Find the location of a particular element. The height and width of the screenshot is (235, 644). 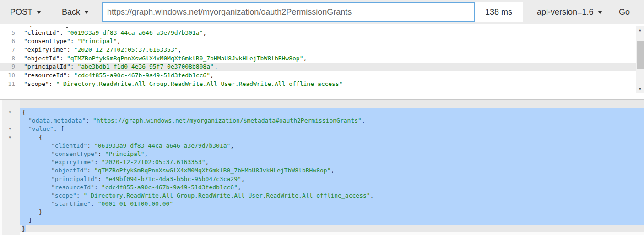

code-segment: "expiryTime" is located at coordinates (45, 49).